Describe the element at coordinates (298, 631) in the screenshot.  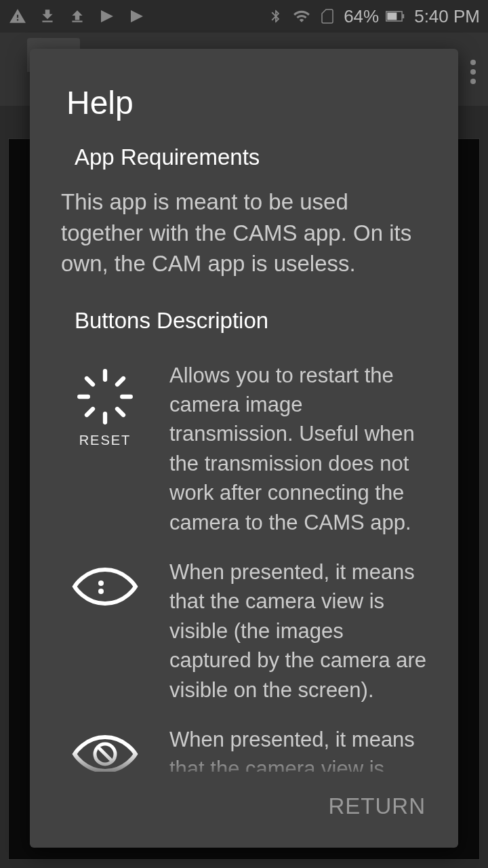
I see `eye-visible-description: When presented, it means that the camera…` at that location.